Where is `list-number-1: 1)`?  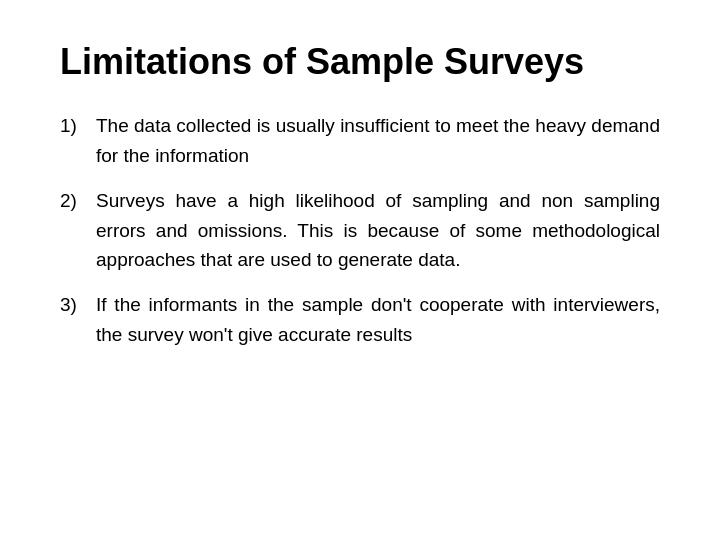
list-number-1: 1) is located at coordinates (74, 126).